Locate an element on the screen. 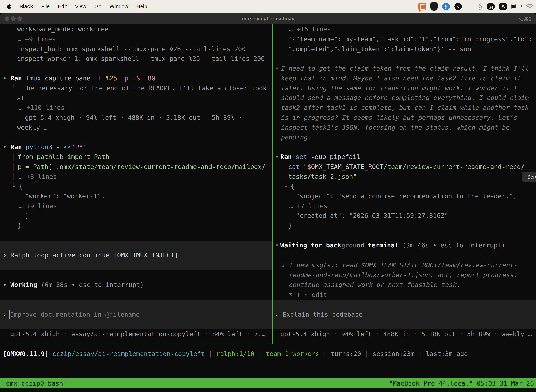 The image size is (536, 392). menu-item-file: File is located at coordinates (45, 6).